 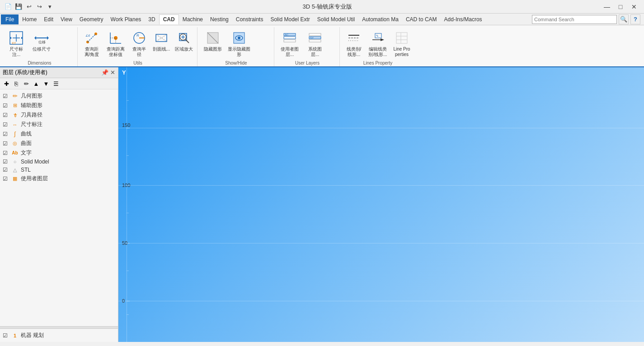 I want to click on use-layer-button: AC 使用者图层..., so click(x=290, y=44).